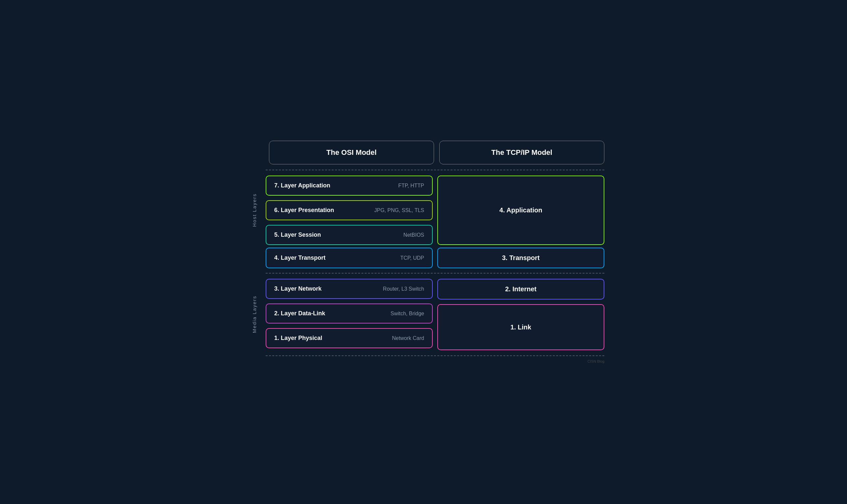 Image resolution: width=847 pixels, height=504 pixels. What do you see at coordinates (435, 210) in the screenshot?
I see `host-layers-grid: 7. Layer Application FTP, HTTP 6. Layer …` at bounding box center [435, 210].